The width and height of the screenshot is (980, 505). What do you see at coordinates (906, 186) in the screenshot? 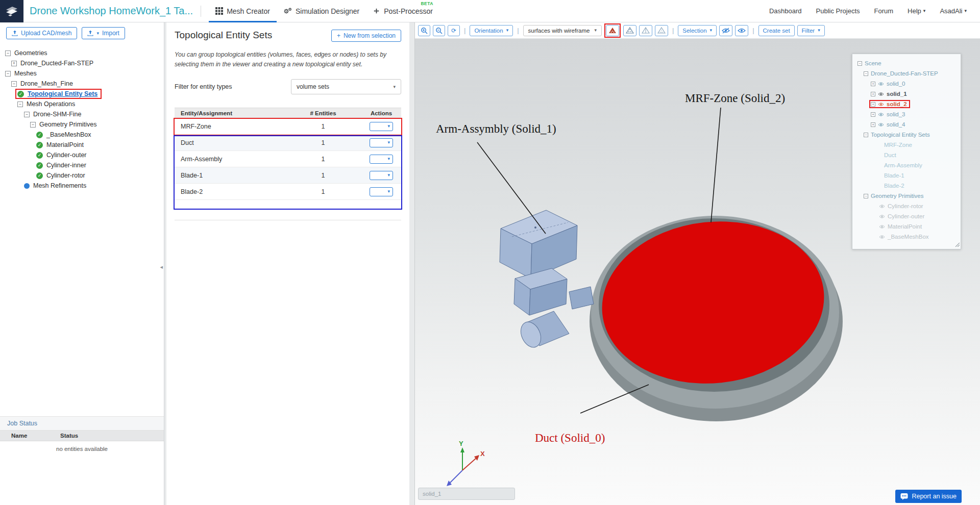
I see `scene-tree-set-blade-2: Blade-2` at bounding box center [906, 186].